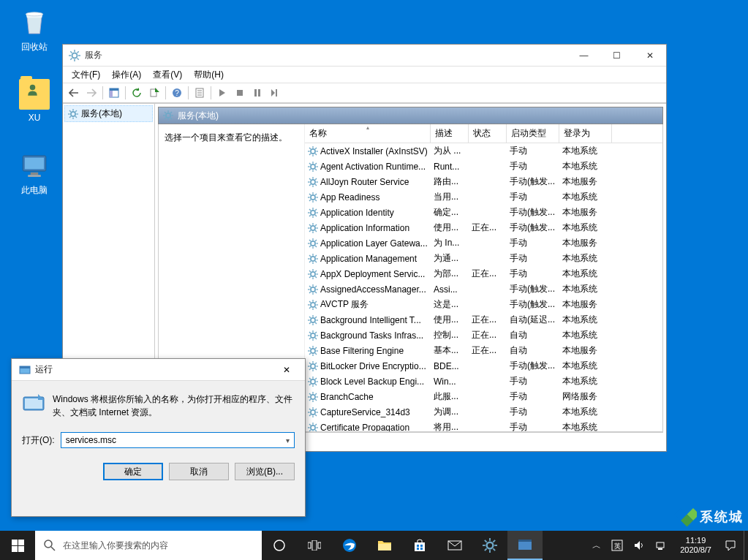 Image resolution: width=748 pixels, height=560 pixels. What do you see at coordinates (484, 412) in the screenshot?
I see `service-row: CaptureService_314d3 为调... 手动 本地系统` at bounding box center [484, 412].